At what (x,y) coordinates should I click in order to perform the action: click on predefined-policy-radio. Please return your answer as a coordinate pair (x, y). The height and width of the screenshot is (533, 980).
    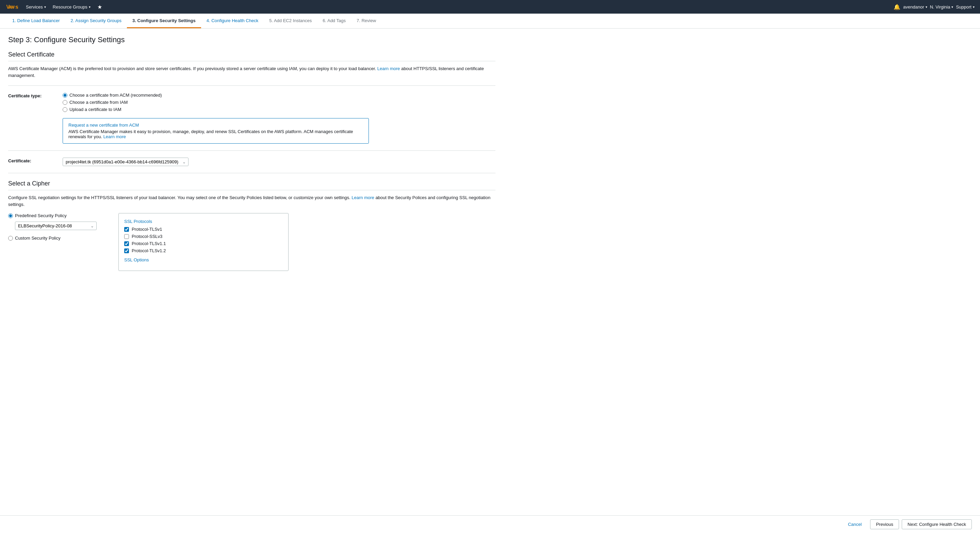
    Looking at the image, I should click on (11, 216).